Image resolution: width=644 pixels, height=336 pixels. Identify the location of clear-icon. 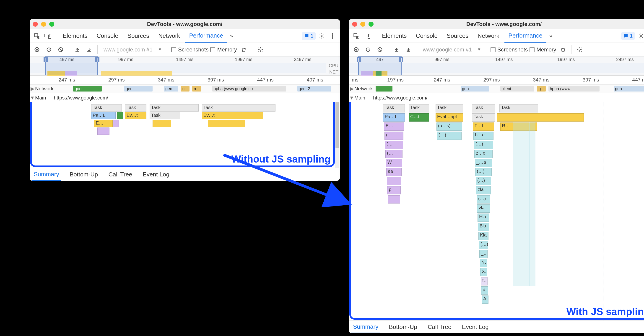
(61, 50).